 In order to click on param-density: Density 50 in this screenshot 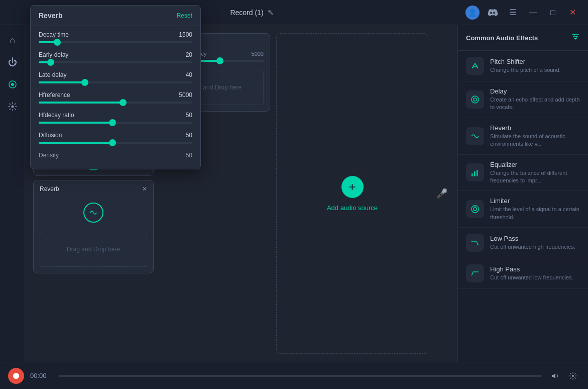, I will do `click(115, 156)`.